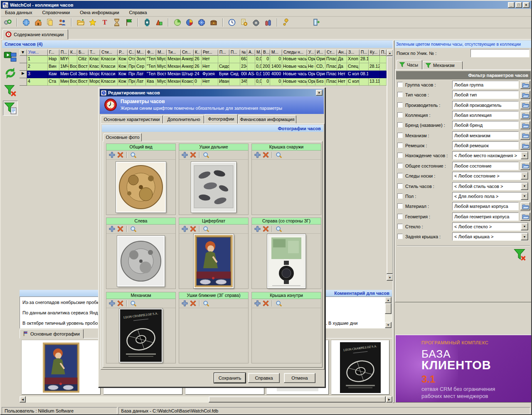 This screenshot has width=532, height=415. I want to click on menu-item-1: Справочники, so click(57, 12).